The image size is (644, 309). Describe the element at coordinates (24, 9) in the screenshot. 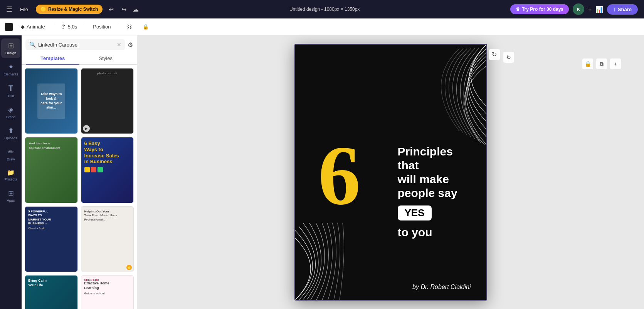

I see `file-button: File` at that location.